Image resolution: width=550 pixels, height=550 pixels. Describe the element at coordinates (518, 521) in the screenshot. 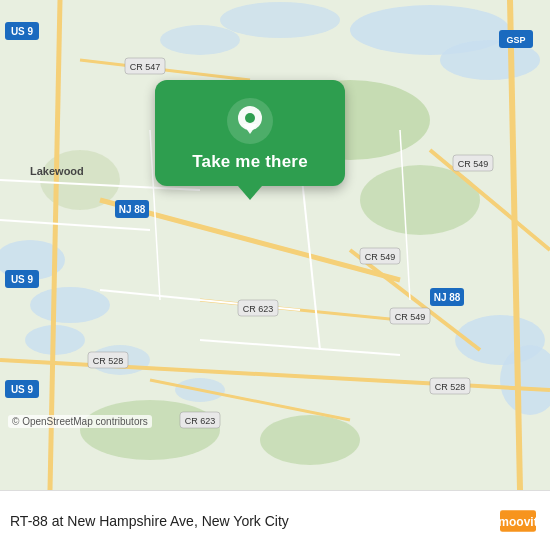

I see `svg-text: moovit` at that location.